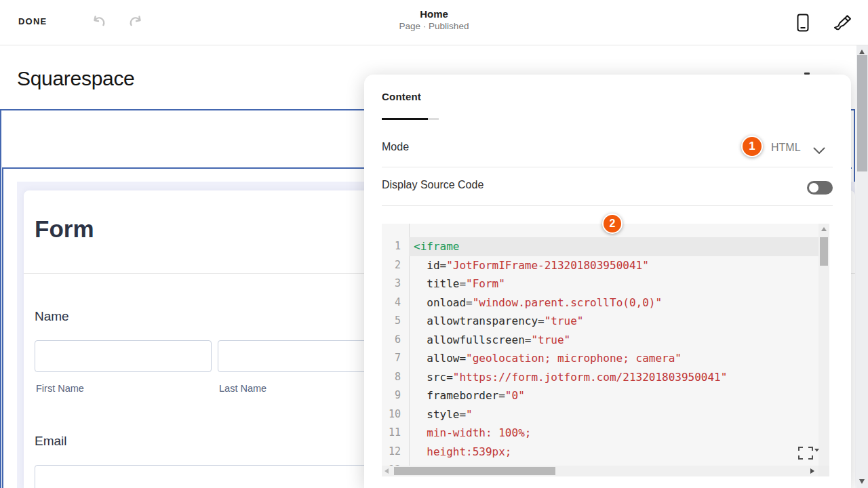 The image size is (868, 488). Describe the element at coordinates (395, 266) in the screenshot. I see `line-number: 2` at that location.